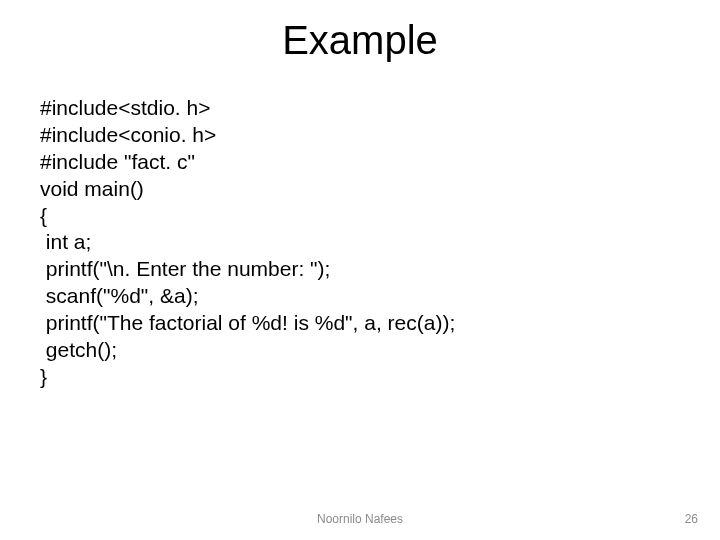  Describe the element at coordinates (248, 322) in the screenshot. I see `code-line: printf("The factorial of %d! is %d", a, …` at that location.